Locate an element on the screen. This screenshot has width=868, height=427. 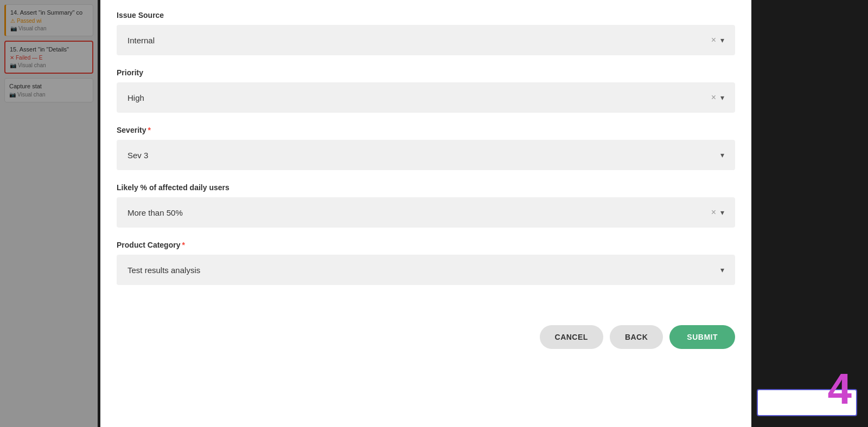
product-category-select: Test results analysis ▾ is located at coordinates (426, 270).